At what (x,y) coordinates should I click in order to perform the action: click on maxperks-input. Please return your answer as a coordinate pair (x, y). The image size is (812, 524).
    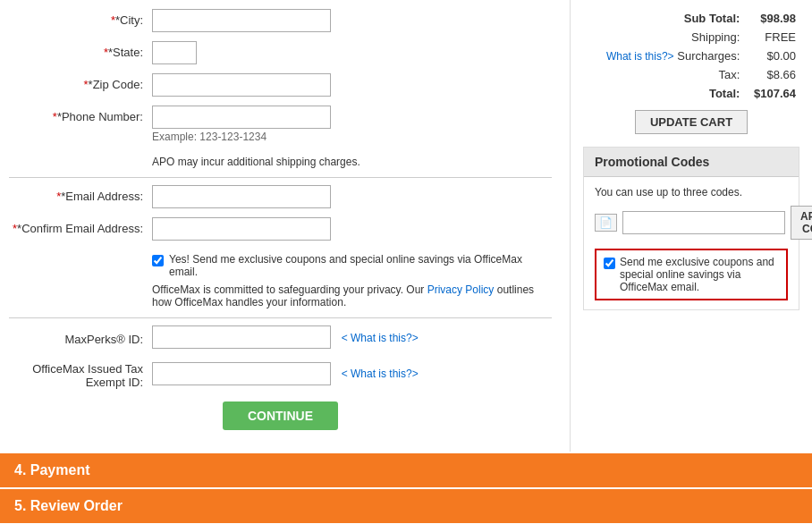
    Looking at the image, I should click on (241, 337).